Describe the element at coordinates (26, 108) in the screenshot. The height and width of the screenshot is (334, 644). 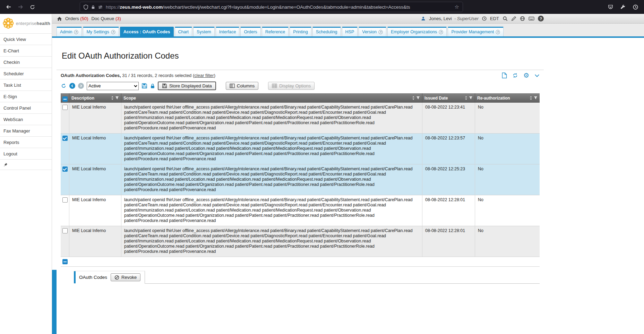
I see `sidebar-item-control-panel: Control Panel` at that location.